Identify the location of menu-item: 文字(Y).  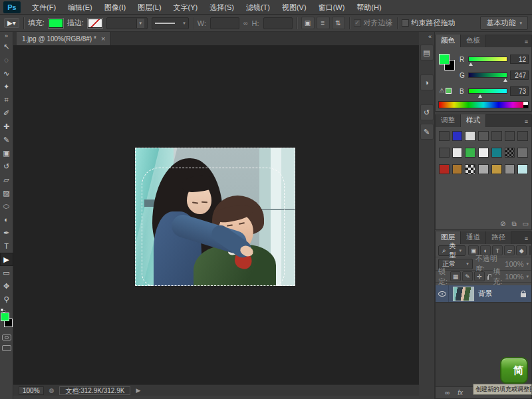
(186, 7).